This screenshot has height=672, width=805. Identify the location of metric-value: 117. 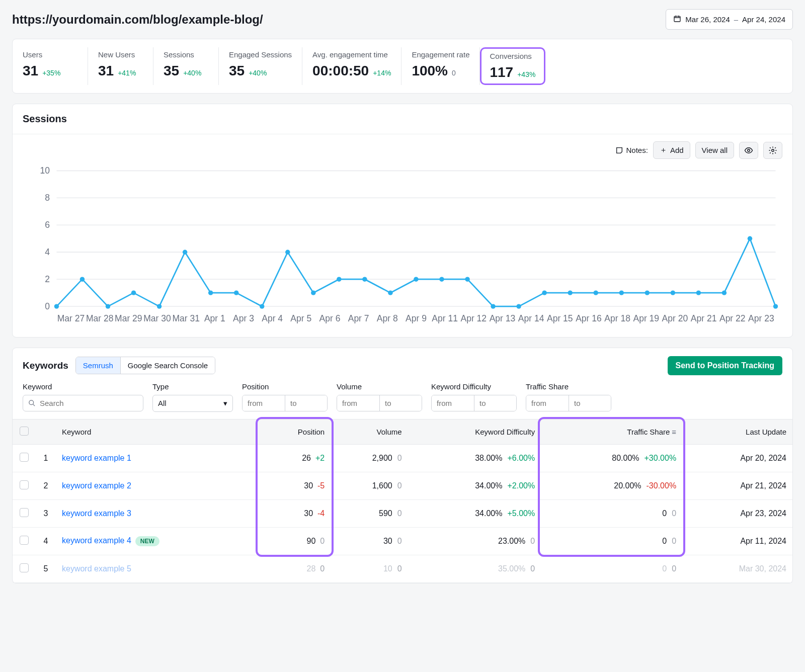
(501, 72).